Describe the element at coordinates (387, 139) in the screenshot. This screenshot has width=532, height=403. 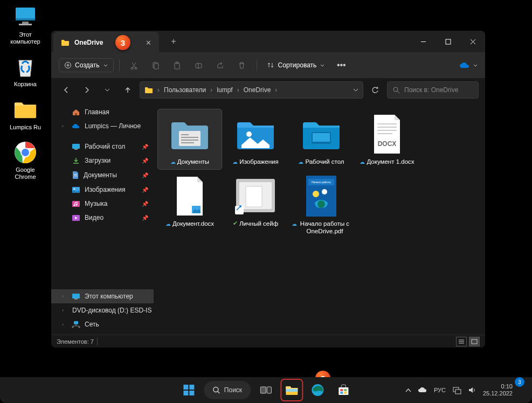
I see `file-item: DOCX ☁Документ 1.docx` at that location.